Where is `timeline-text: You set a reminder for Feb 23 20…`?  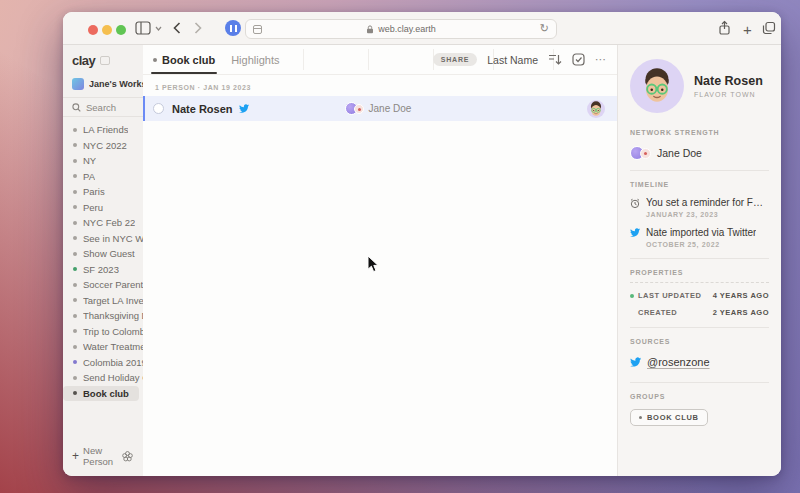
timeline-text: You set a reminder for Feb 23 20… is located at coordinates (705, 202).